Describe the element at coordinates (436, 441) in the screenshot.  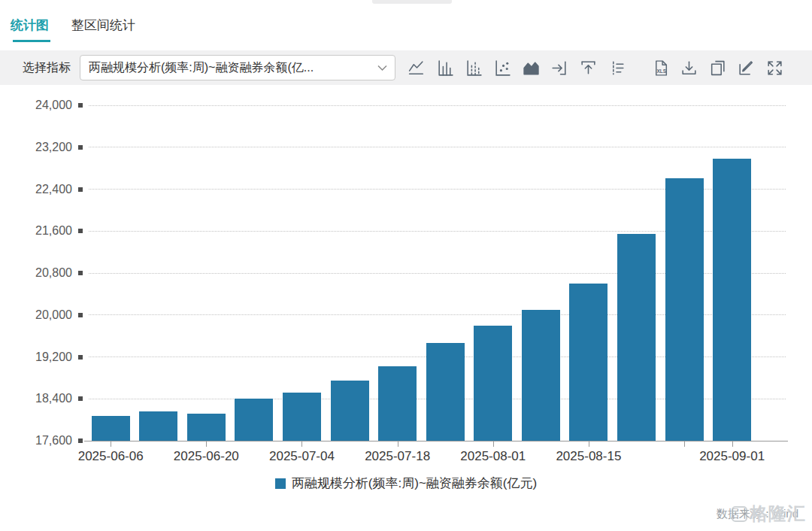
I see `x-axis-line` at that location.